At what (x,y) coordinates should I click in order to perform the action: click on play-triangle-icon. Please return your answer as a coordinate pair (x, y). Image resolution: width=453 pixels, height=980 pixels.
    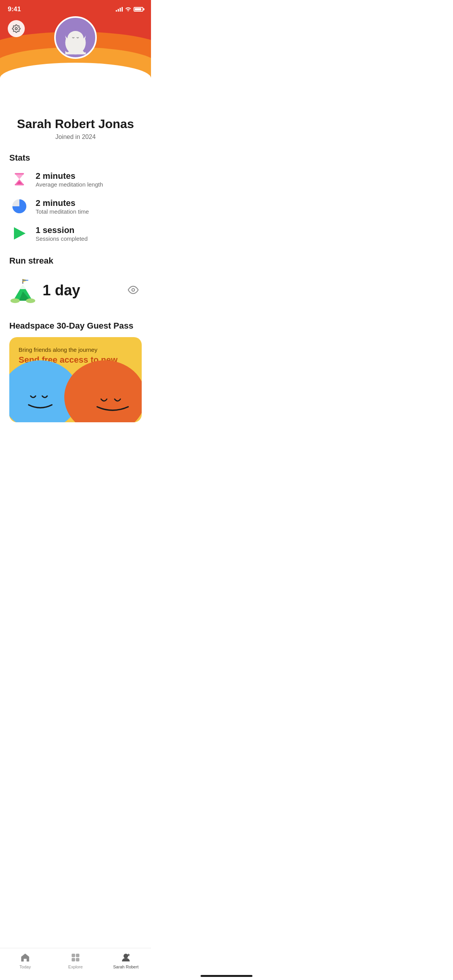
    Looking at the image, I should click on (19, 233).